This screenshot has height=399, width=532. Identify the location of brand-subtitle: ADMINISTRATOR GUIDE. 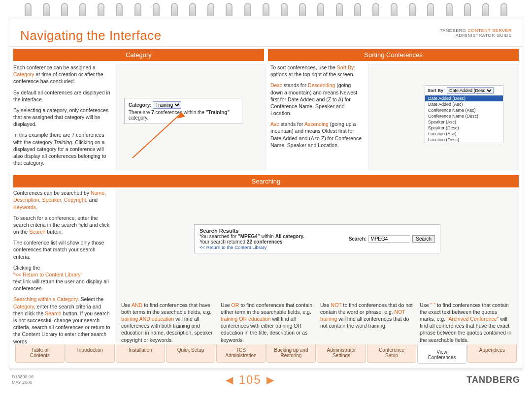
(476, 35).